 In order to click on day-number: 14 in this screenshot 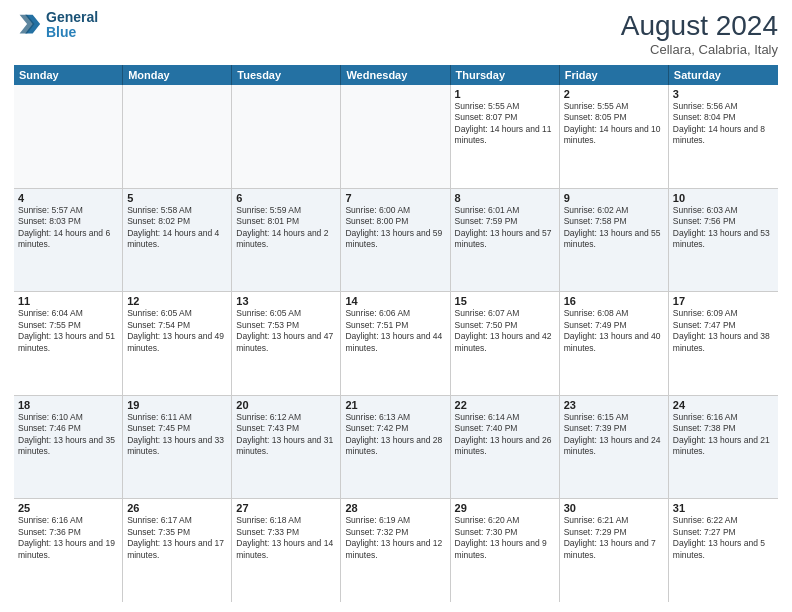, I will do `click(395, 301)`.